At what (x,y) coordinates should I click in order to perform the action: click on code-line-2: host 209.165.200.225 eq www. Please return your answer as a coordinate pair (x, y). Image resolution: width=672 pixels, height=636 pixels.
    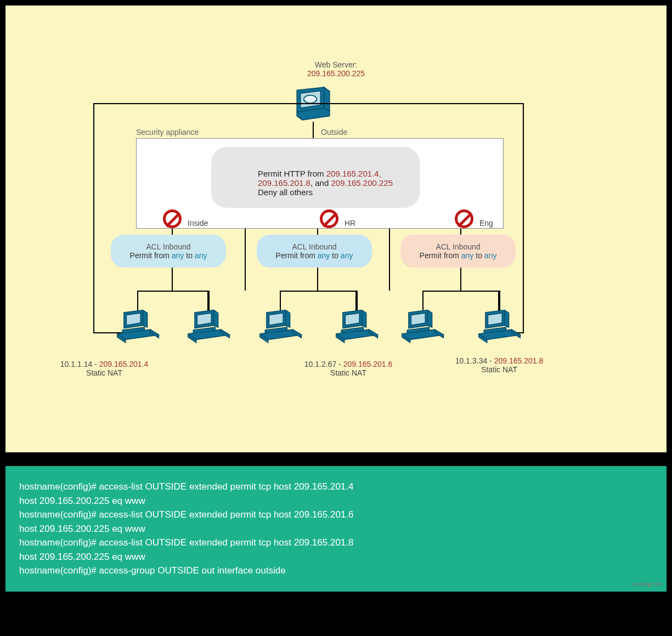
    Looking at the image, I should click on (336, 501).